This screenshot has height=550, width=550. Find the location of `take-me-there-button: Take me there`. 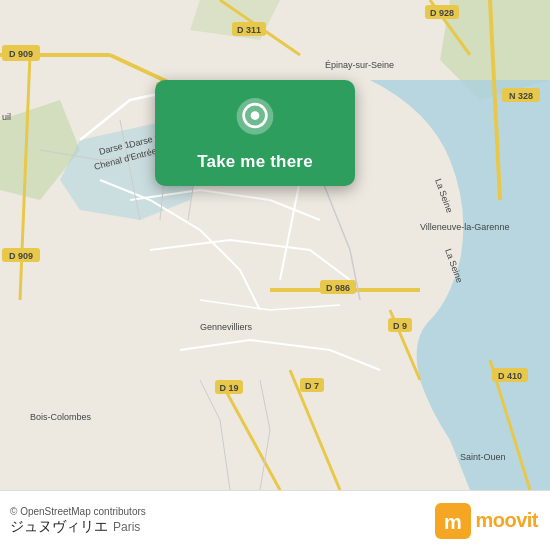

take-me-there-button: Take me there is located at coordinates (255, 162).